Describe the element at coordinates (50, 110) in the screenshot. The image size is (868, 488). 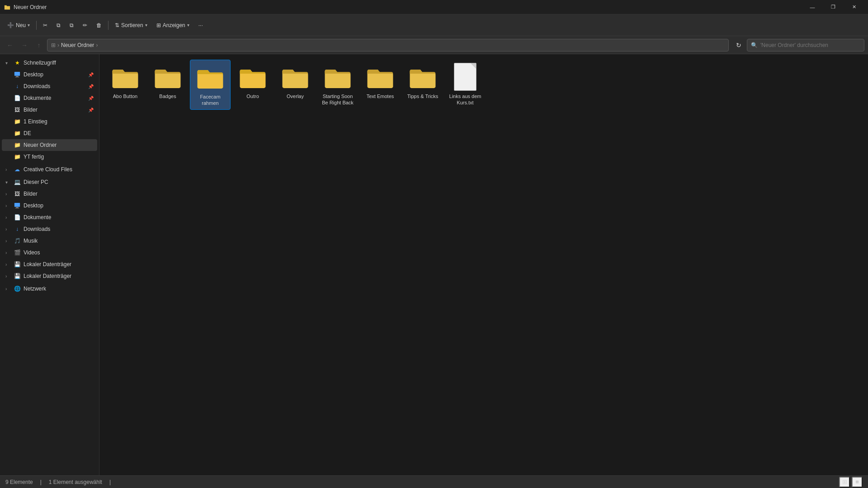
I see `sidebar-item-images: 🖼 Bilder 📌` at that location.